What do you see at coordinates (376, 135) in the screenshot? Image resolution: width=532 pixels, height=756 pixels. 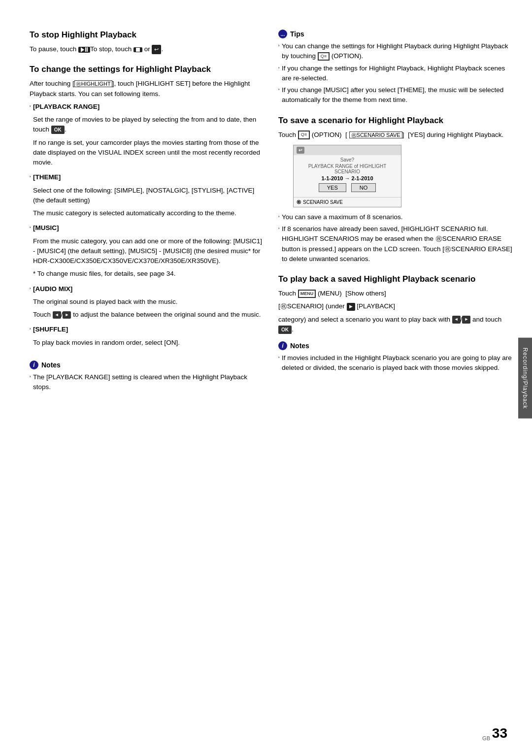 I see `scenario-save-icon: ㊗SCENARIO SAVE` at bounding box center [376, 135].